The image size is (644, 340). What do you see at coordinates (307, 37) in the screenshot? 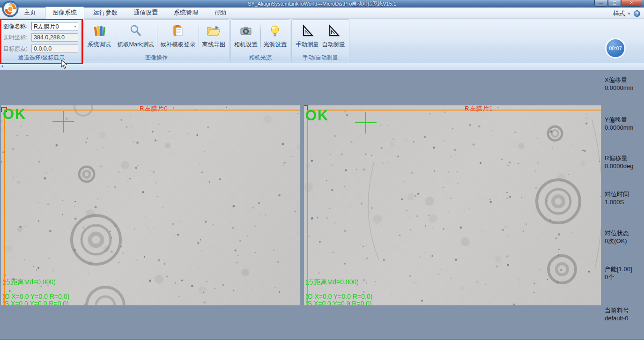
I see `manual-measure-button: 手动测量` at bounding box center [307, 37].